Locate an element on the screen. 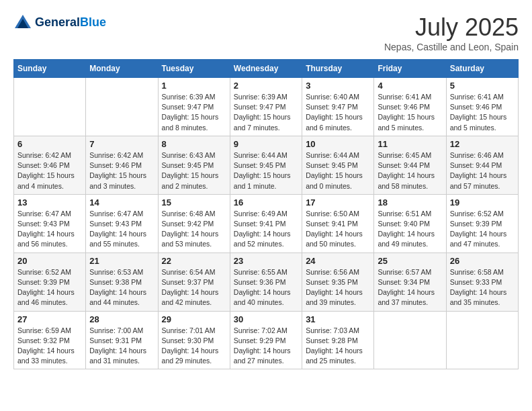  weekday-header: Saturday is located at coordinates (482, 68).